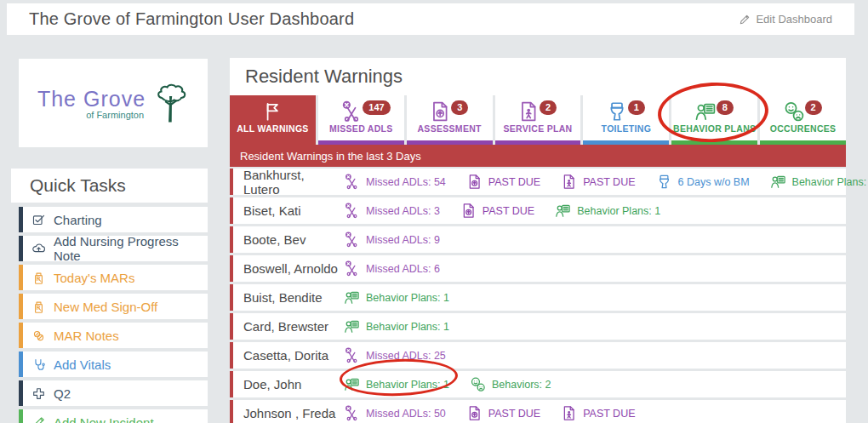  Describe the element at coordinates (538, 120) in the screenshot. I see `tab-service-plan: 2SERVICE PLAN` at that location.